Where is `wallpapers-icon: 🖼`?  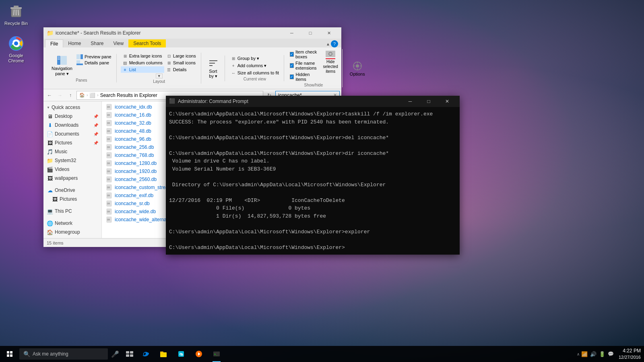
wallpapers-icon: 🖼 is located at coordinates (50, 178).